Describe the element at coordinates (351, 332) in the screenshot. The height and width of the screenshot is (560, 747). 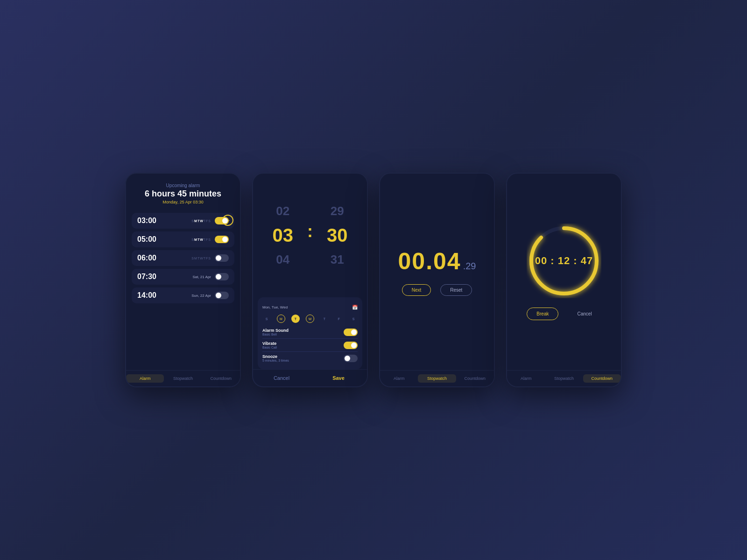
I see `alarm-sound-toggle` at that location.